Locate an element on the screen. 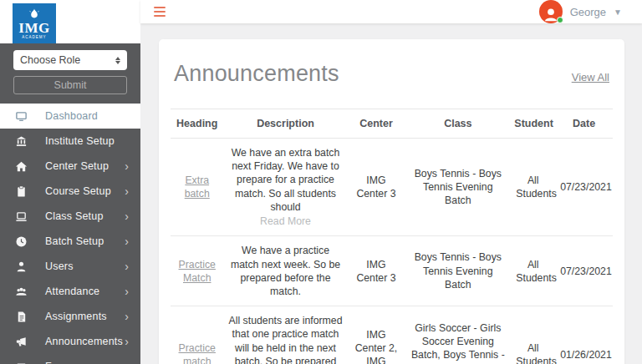  sidebar-item-announcements: Announcements › is located at coordinates (70, 341).